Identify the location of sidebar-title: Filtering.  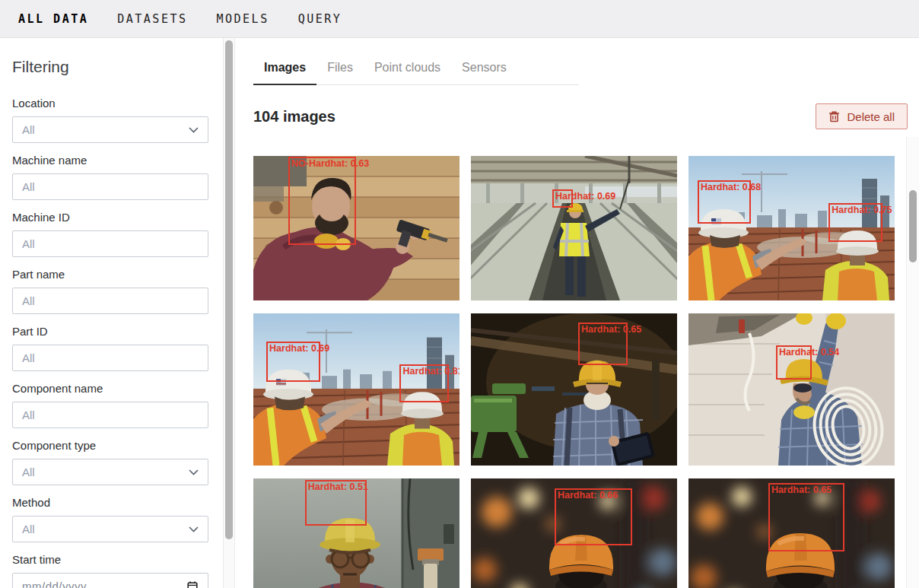
(110, 67).